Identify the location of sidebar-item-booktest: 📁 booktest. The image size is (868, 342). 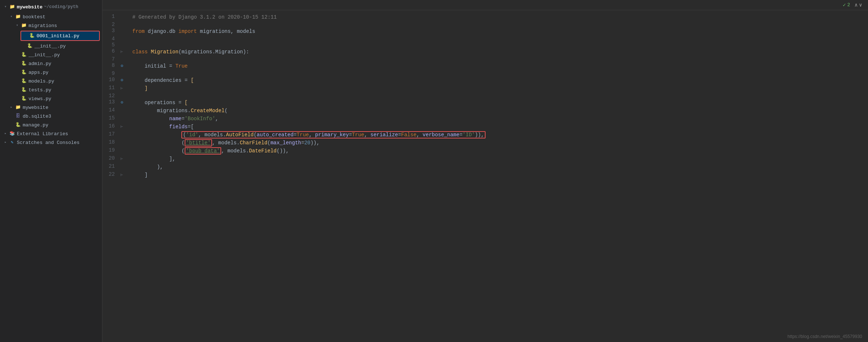
(51, 17).